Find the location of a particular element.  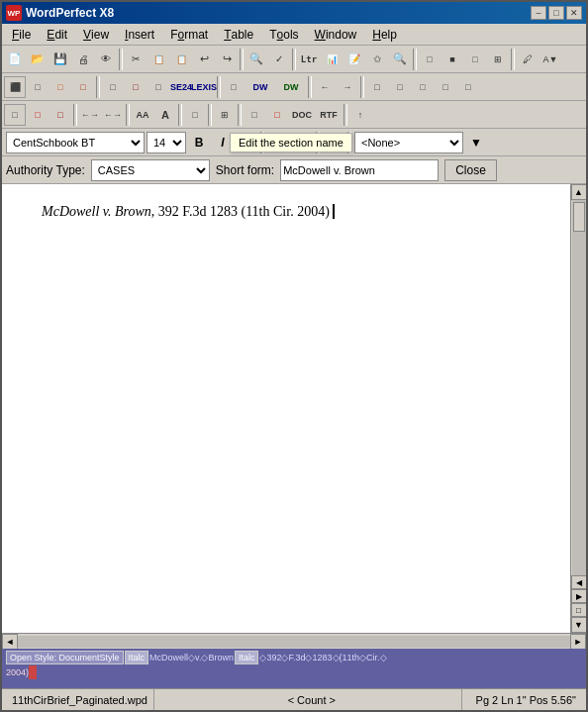

text-cursor is located at coordinates (333, 212).